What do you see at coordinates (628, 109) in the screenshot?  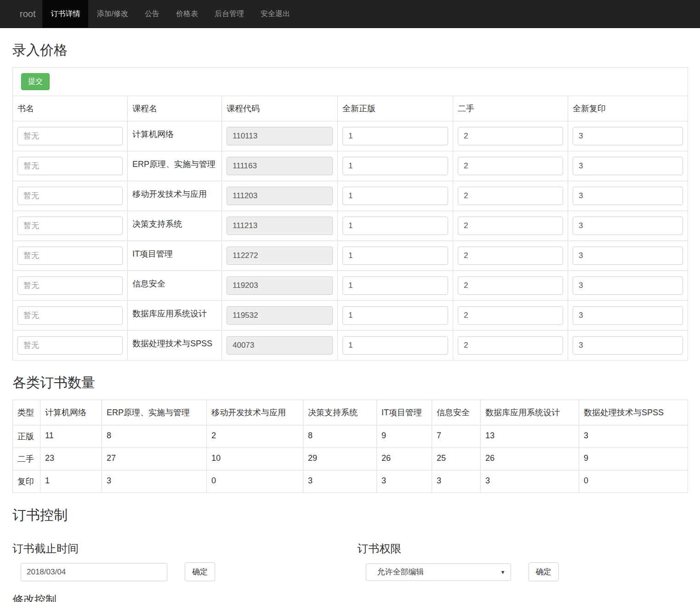 I see `price-column-header: 全新复印` at bounding box center [628, 109].